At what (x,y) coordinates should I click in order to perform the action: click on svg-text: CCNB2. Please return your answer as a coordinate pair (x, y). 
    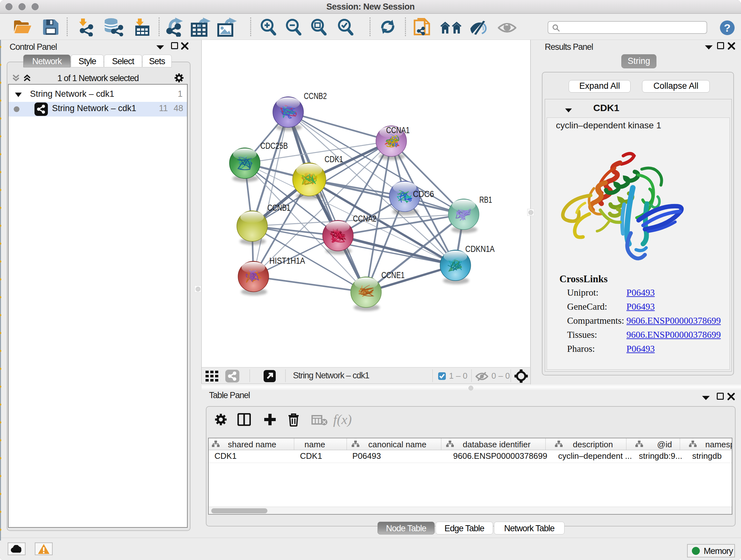
    Looking at the image, I should click on (315, 96).